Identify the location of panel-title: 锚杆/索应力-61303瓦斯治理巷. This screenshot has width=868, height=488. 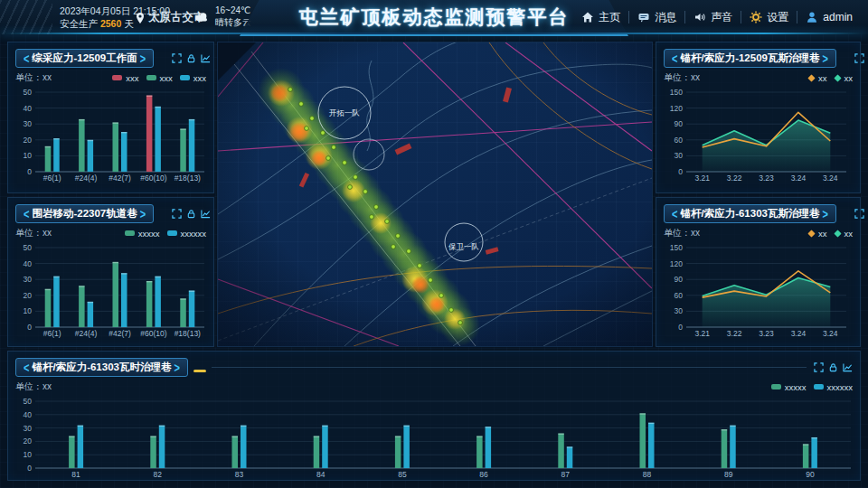
(750, 213).